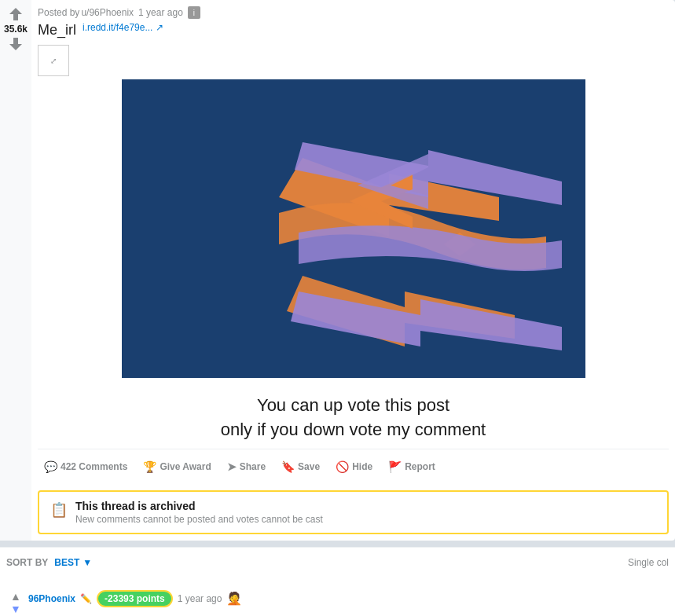 This screenshot has height=616, width=675. I want to click on comment-emoji: 🤦, so click(234, 599).